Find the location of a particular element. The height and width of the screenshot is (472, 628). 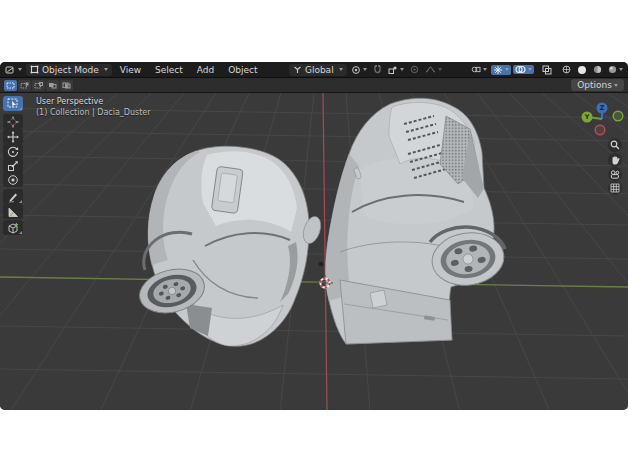

shading-material-icon is located at coordinates (598, 70).